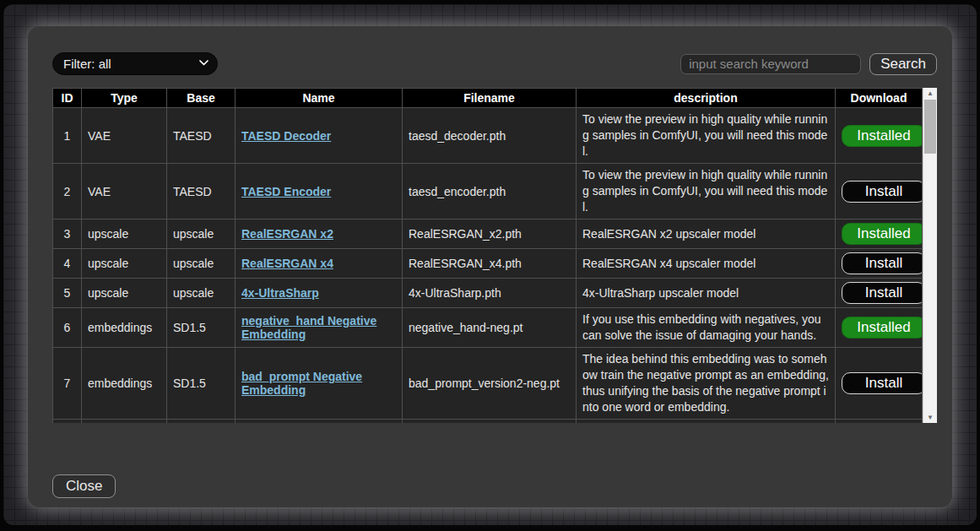  Describe the element at coordinates (319, 98) in the screenshot. I see `col-header-name: Name` at that location.